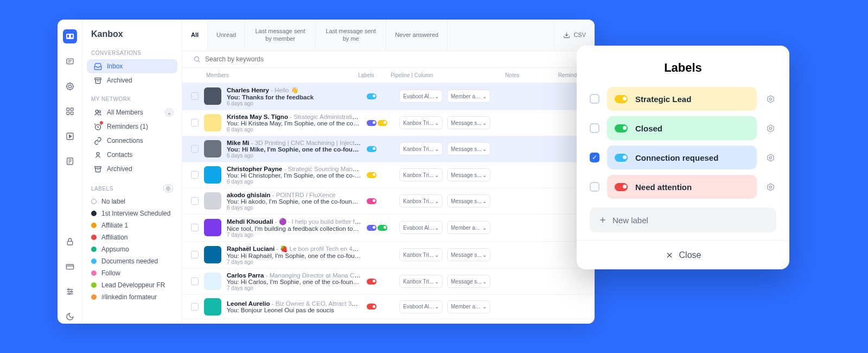 Image resolution: width=868 pixels, height=353 pixels. Describe the element at coordinates (388, 175) in the screenshot. I see `message-row: Christopher Payne - Strategic Sourcing M…` at that location.